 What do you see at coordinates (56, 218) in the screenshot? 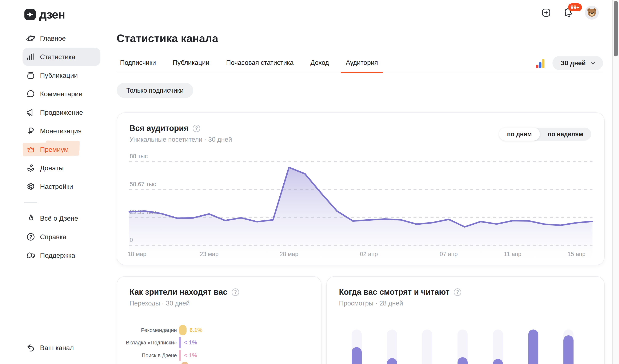
I see `sidebar-item-about-dzen: Всё о Дзене` at bounding box center [56, 218].